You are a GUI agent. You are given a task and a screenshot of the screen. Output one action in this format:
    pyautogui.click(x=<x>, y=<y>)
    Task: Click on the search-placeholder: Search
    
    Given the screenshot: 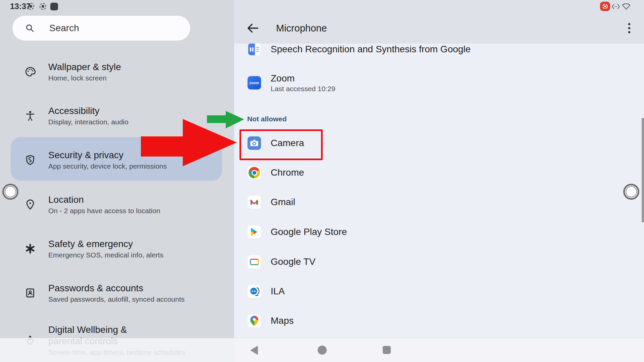 What is the action you would take?
    pyautogui.click(x=64, y=28)
    